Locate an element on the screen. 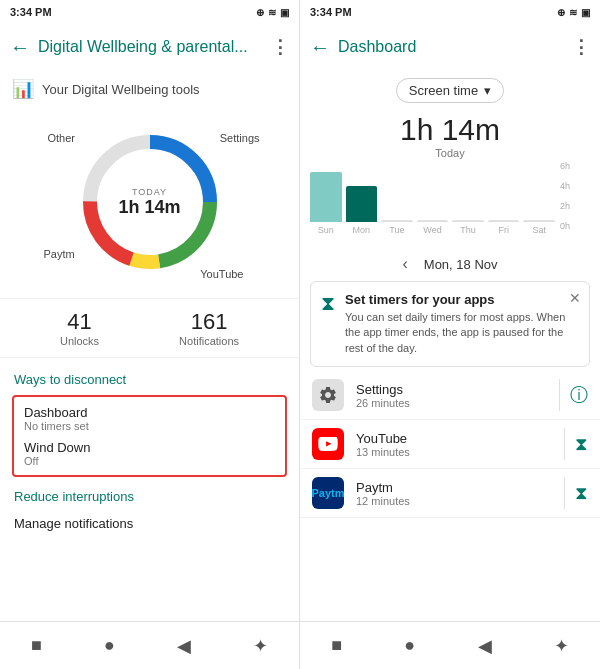  bar-sun-label: Sun is located at coordinates (326, 230).